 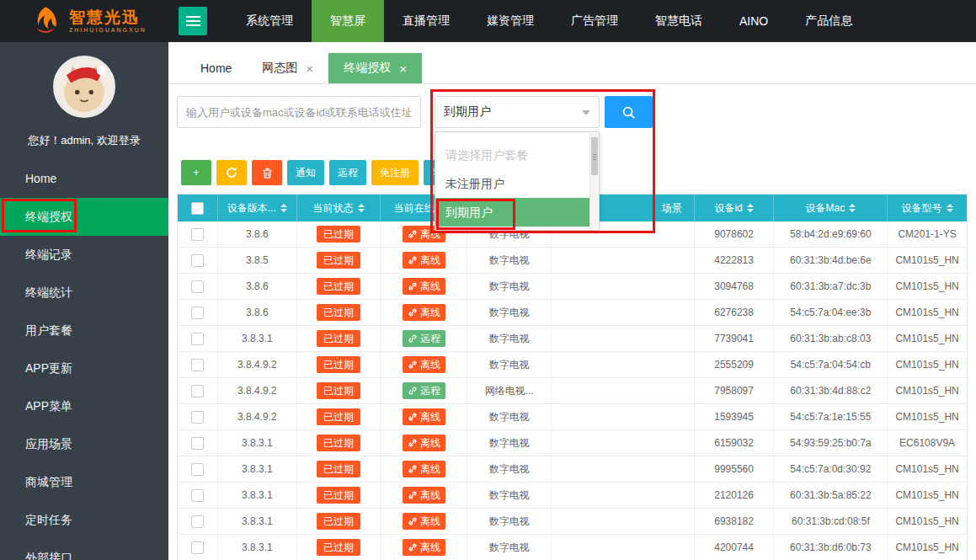 What do you see at coordinates (197, 209) in the screenshot?
I see `select-all-checkbox` at bounding box center [197, 209].